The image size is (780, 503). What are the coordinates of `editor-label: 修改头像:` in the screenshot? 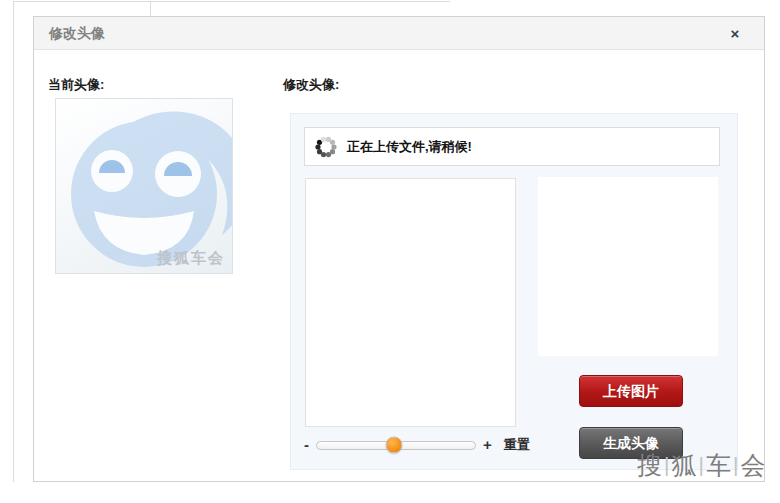 It's located at (311, 85).